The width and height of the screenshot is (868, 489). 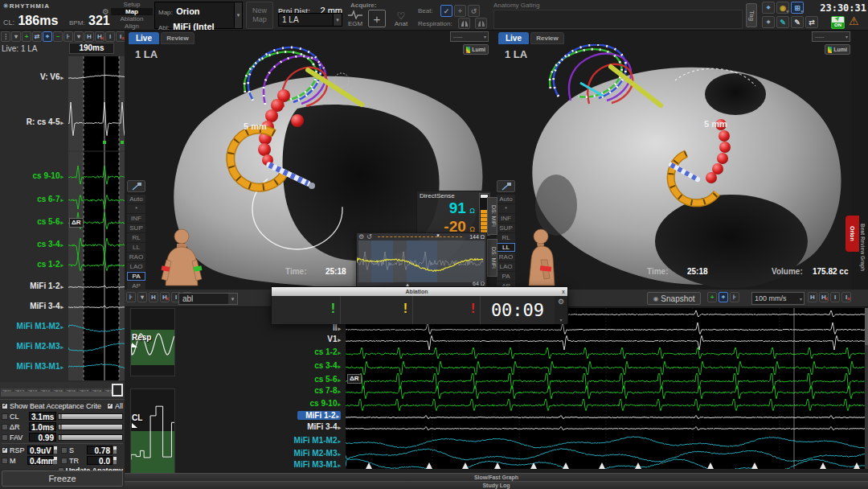 I want to click on ruler-icon-button: ⇄, so click(x=812, y=23).